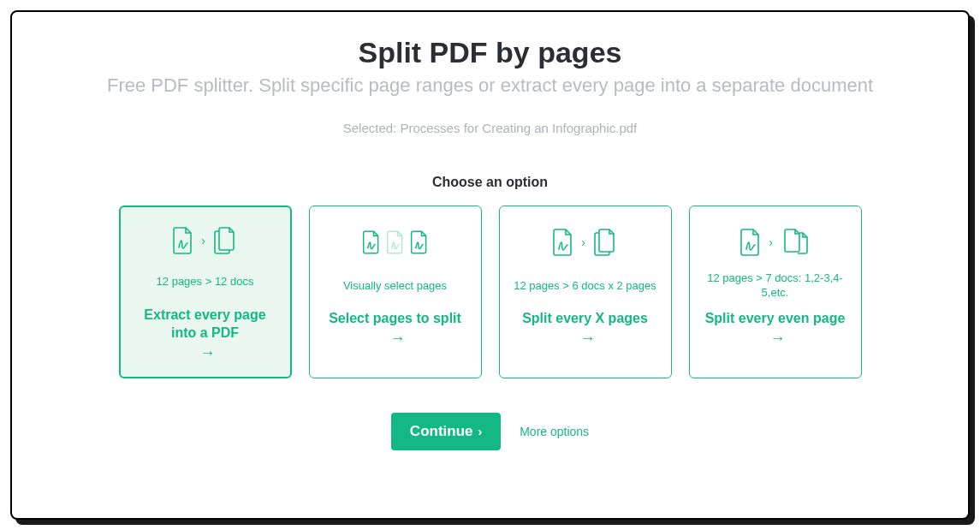  Describe the element at coordinates (490, 432) in the screenshot. I see `footer-actions: Continue › More options` at that location.